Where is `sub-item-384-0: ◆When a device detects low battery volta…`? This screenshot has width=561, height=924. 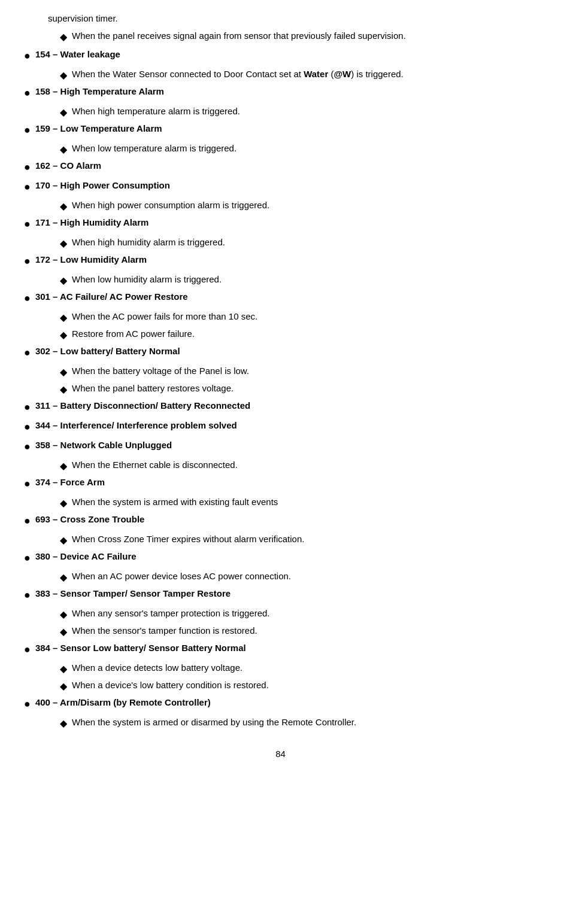
sub-item-384-0: ◆When a device detects low battery volta… is located at coordinates (298, 669).